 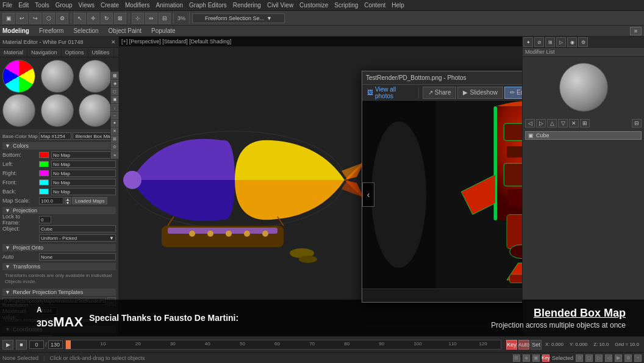 What do you see at coordinates (8, 345) in the screenshot?
I see `play-btn: ▶` at bounding box center [8, 345].